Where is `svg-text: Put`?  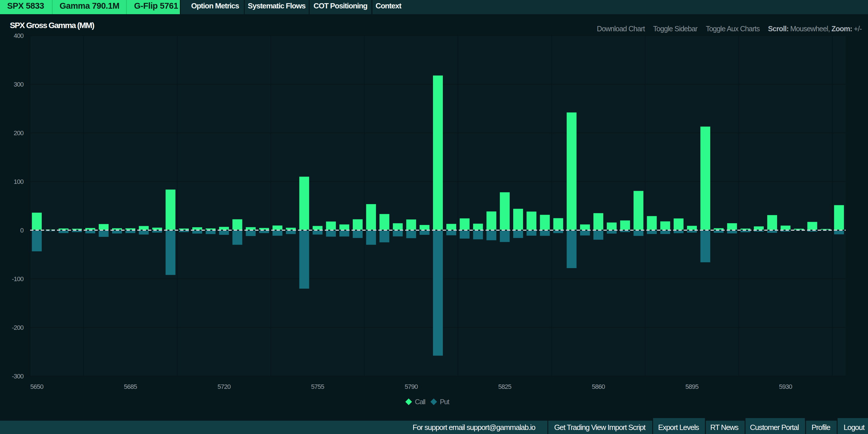 svg-text: Put is located at coordinates (445, 402).